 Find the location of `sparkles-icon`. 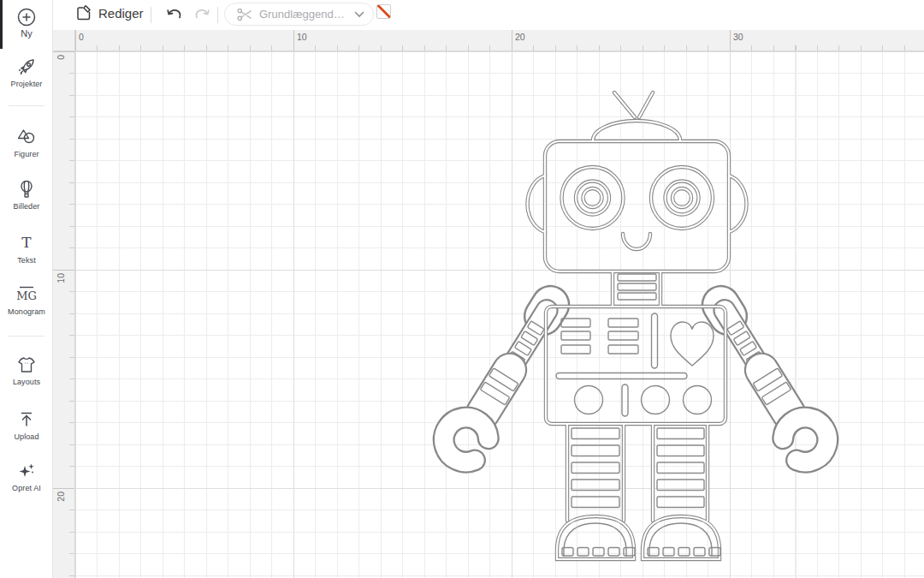

sparkles-icon is located at coordinates (27, 471).